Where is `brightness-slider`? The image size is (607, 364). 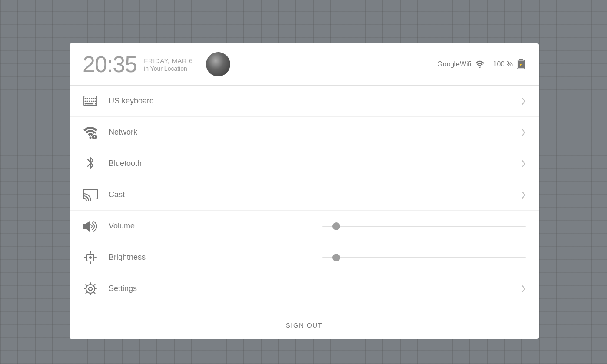 brightness-slider is located at coordinates (424, 258).